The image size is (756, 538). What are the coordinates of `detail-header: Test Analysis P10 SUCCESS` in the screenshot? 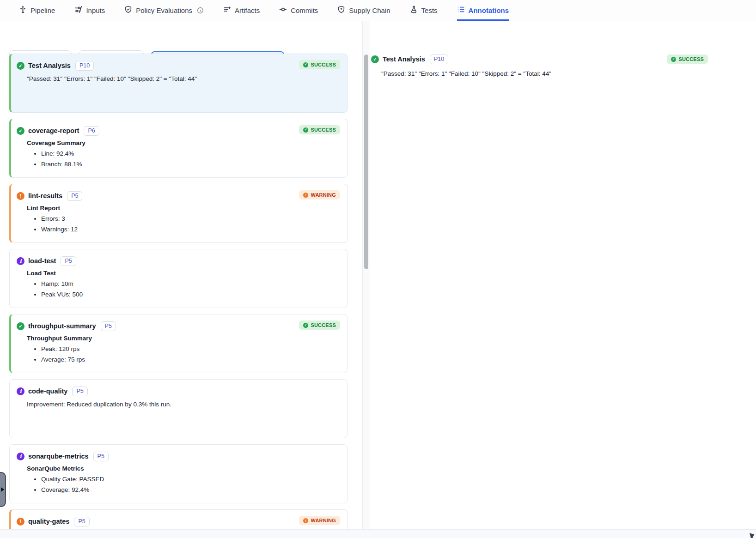 It's located at (540, 59).